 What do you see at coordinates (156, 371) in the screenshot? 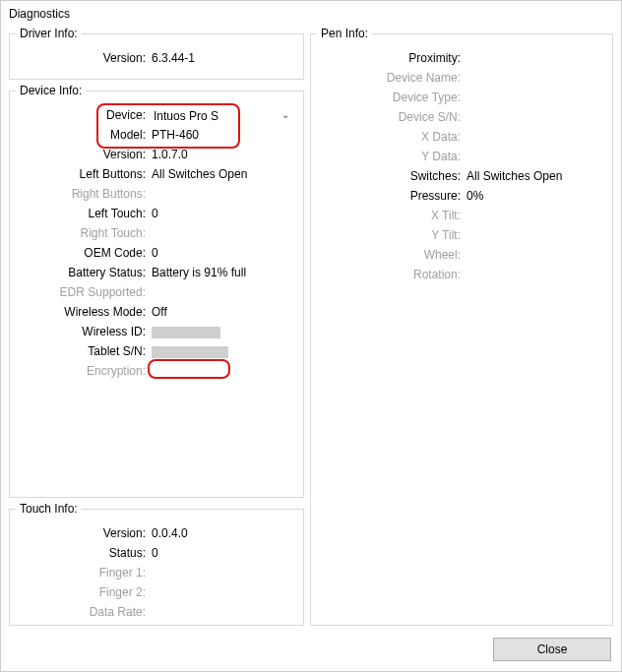
I see `encryption-row: Encryption:` at bounding box center [156, 371].